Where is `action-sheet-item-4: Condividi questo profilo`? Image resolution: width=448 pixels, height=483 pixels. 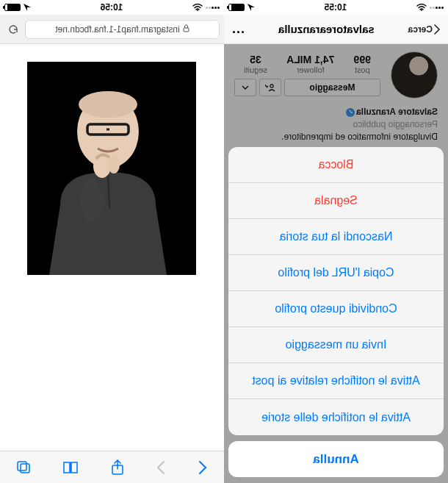 action-sheet-item-4: Condividi questo profilo is located at coordinates (336, 309).